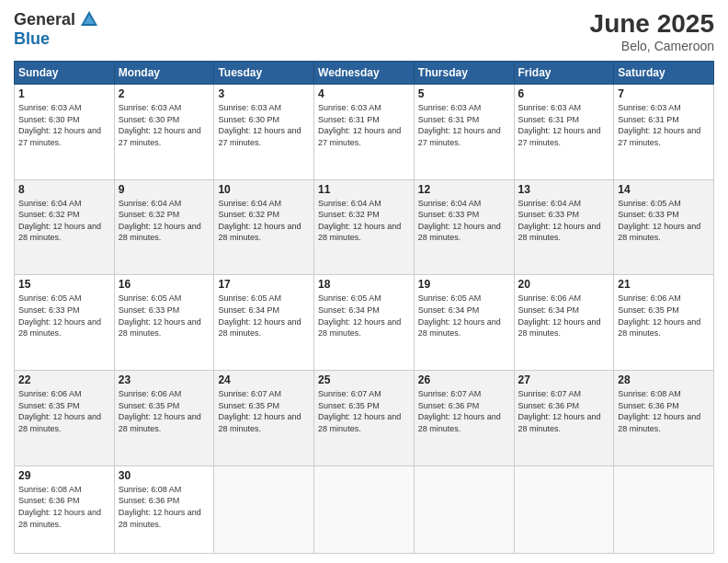 This screenshot has width=728, height=563. I want to click on calendar-cell: 25Sunrise: 6:07 AMSunset: 6:35 PMDayligh…, so click(364, 419).